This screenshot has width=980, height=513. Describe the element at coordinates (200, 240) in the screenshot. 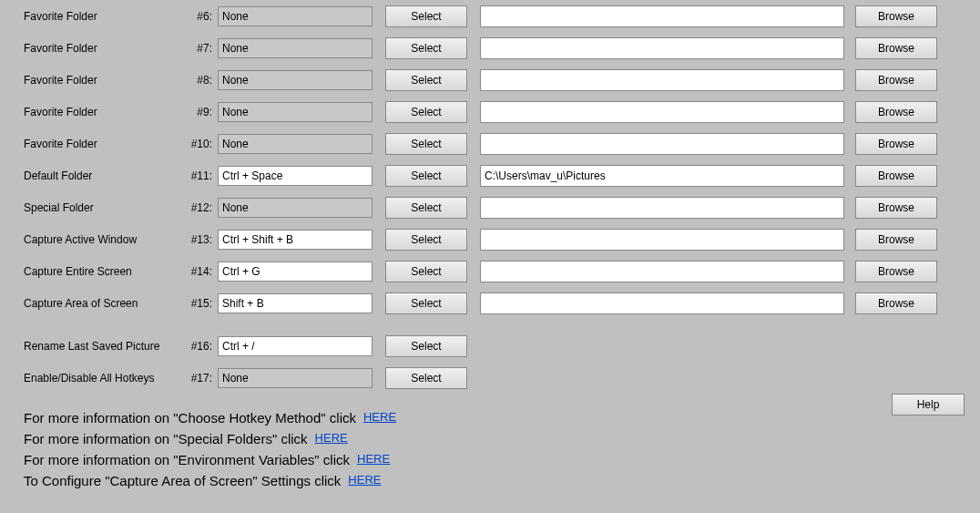

I see `row-number: #13:` at that location.